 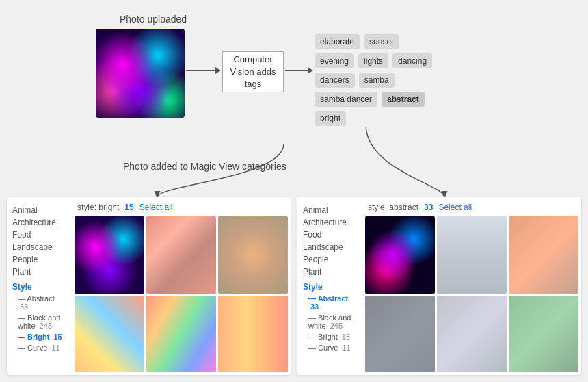 What do you see at coordinates (544, 334) in the screenshot?
I see `grid-photo-r6` at bounding box center [544, 334].